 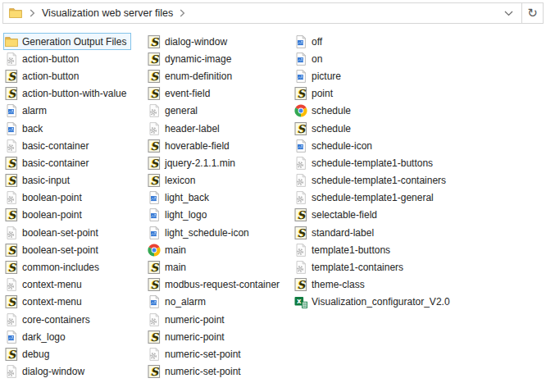 What do you see at coordinates (310, 59) in the screenshot?
I see `file-item: on` at bounding box center [310, 59].